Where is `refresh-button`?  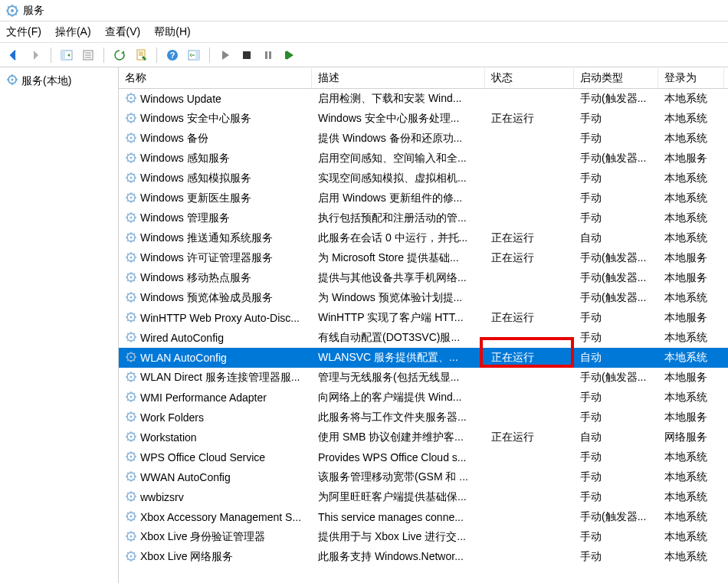 refresh-button is located at coordinates (120, 55).